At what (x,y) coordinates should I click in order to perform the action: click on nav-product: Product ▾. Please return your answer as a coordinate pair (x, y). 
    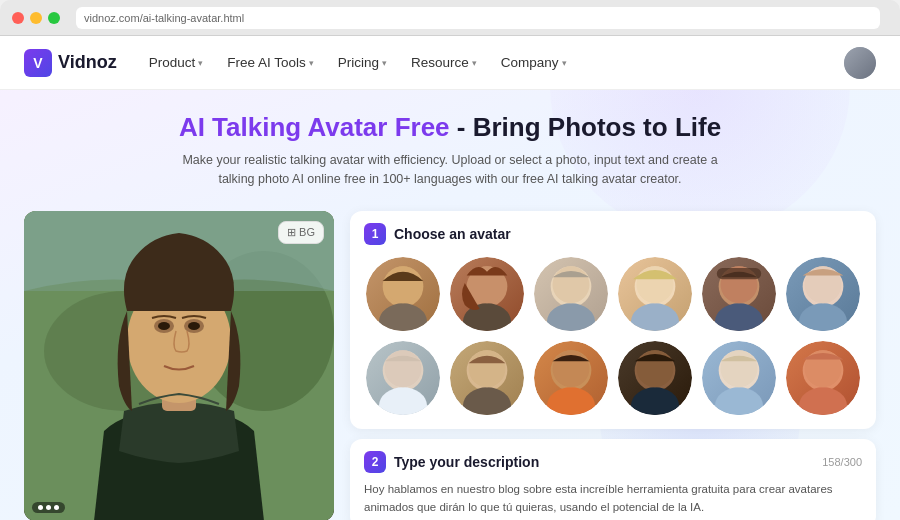
    Looking at the image, I should click on (176, 62).